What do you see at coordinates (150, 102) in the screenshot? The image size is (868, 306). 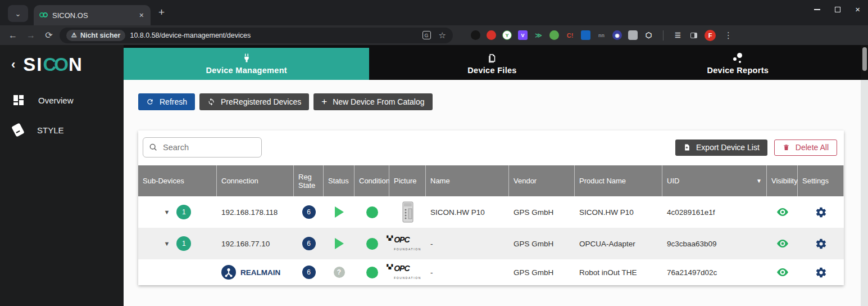 I see `refresh-icon` at bounding box center [150, 102].